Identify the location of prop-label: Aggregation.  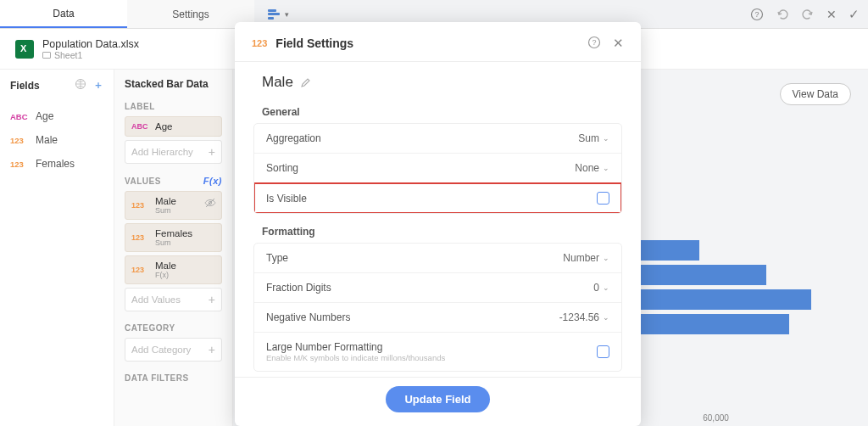
(293, 138).